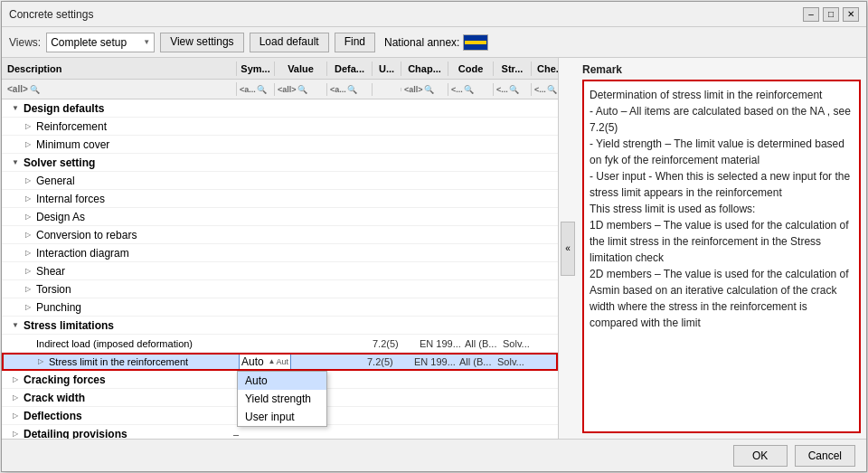  What do you see at coordinates (28, 127) in the screenshot?
I see `expand-icon-reinforcement: ▷` at bounding box center [28, 127].